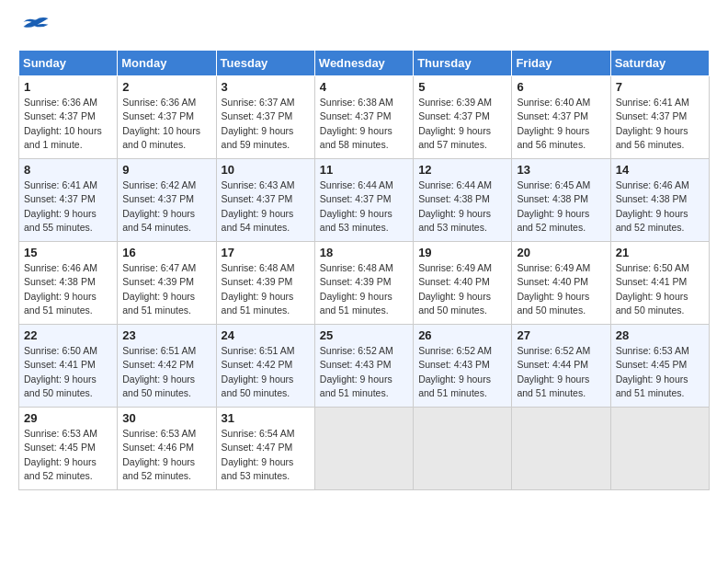  I want to click on day-cell: 30 Sunrise: 6:53 AMSunset: 4:46 PMDaylig…, so click(167, 449).